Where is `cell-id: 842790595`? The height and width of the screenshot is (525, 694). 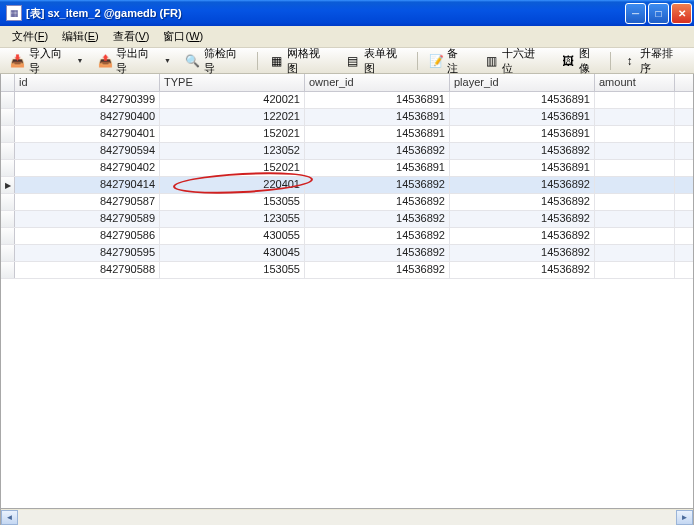 cell-id: 842790595 is located at coordinates (88, 253).